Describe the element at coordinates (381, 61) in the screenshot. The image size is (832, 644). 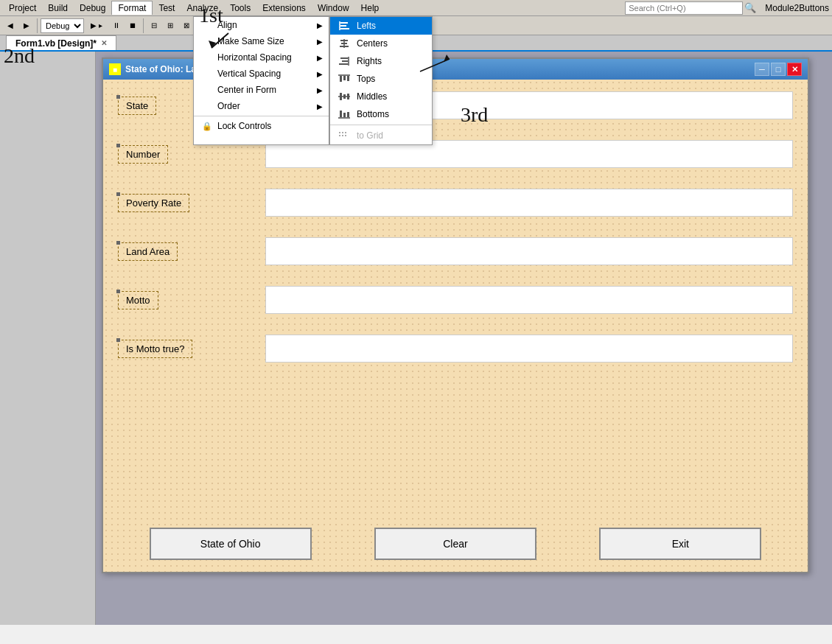
I see `submenu-rights: Rights` at that location.